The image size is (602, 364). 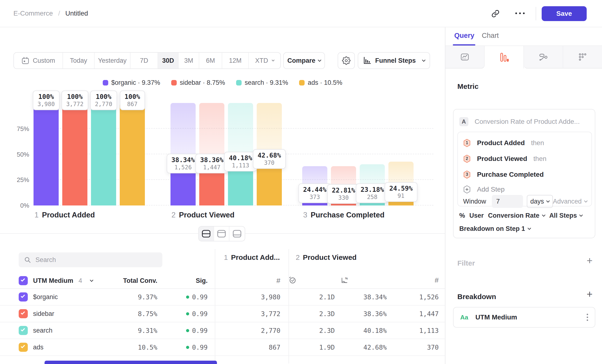 I want to click on bar-organic-step3: 24.44%373, so click(x=315, y=154).